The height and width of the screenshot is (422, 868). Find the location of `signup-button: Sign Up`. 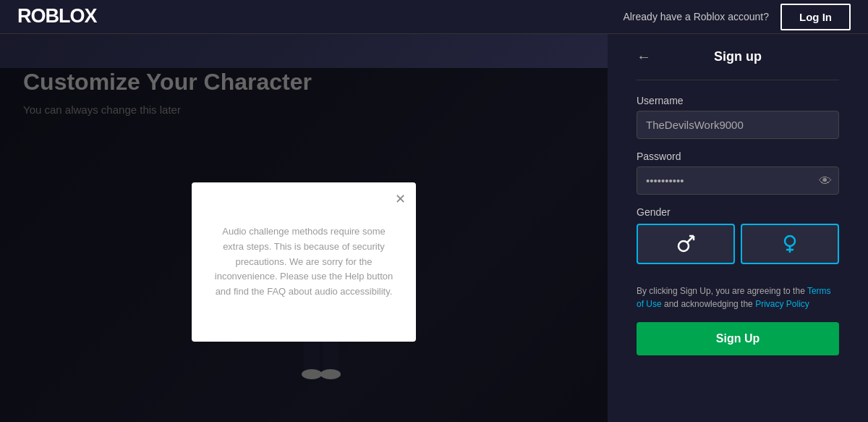

signup-button: Sign Up is located at coordinates (738, 339).